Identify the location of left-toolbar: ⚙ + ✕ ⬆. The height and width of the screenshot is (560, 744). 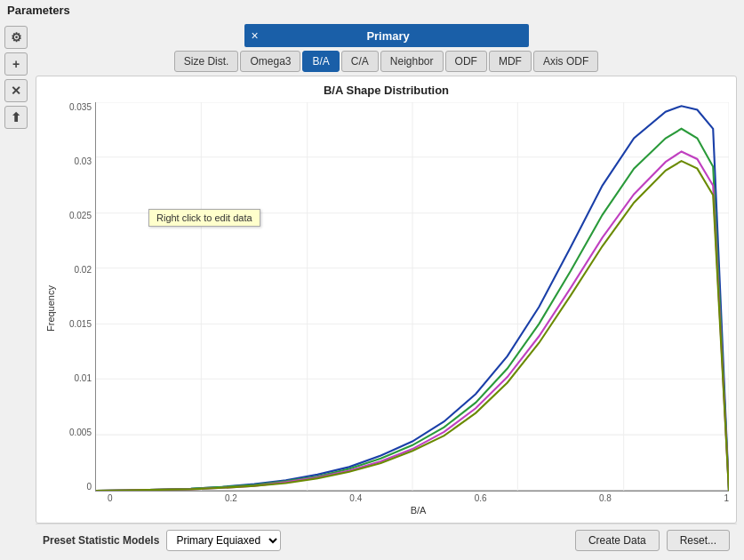
(16, 290).